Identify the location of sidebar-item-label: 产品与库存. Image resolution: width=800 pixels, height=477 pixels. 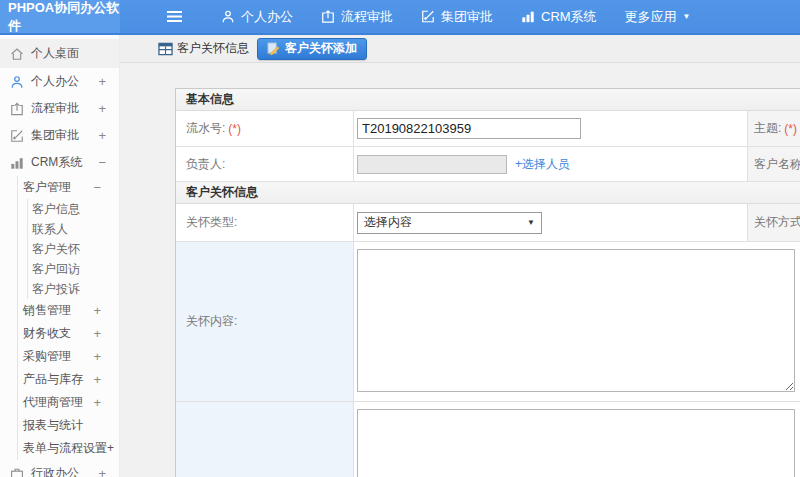
(53, 380).